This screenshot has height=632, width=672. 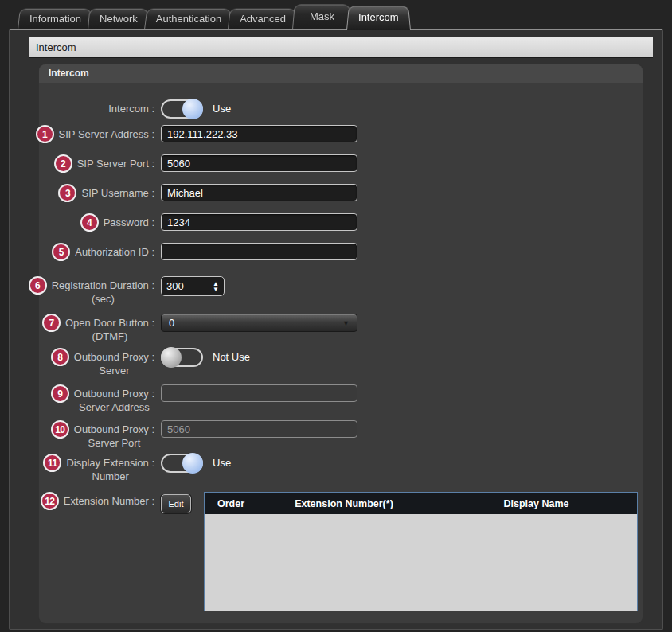 I want to click on field-label: SIP Server Port :, so click(x=116, y=162).